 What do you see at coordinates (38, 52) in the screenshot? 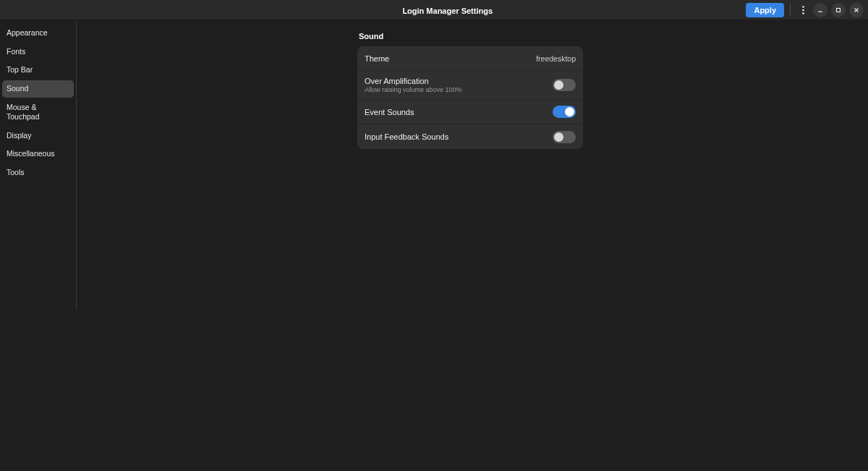
I see `sidebar-item-fonts: Fonts` at bounding box center [38, 52].